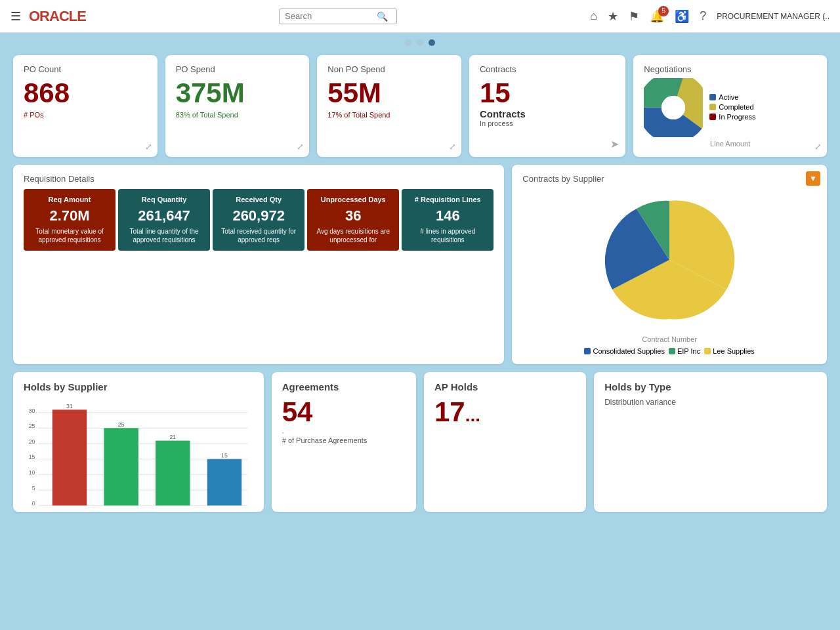  Describe the element at coordinates (448, 220) in the screenshot. I see `req-lines-cell: # Requisition Lines 146 # lines in appro…` at that location.